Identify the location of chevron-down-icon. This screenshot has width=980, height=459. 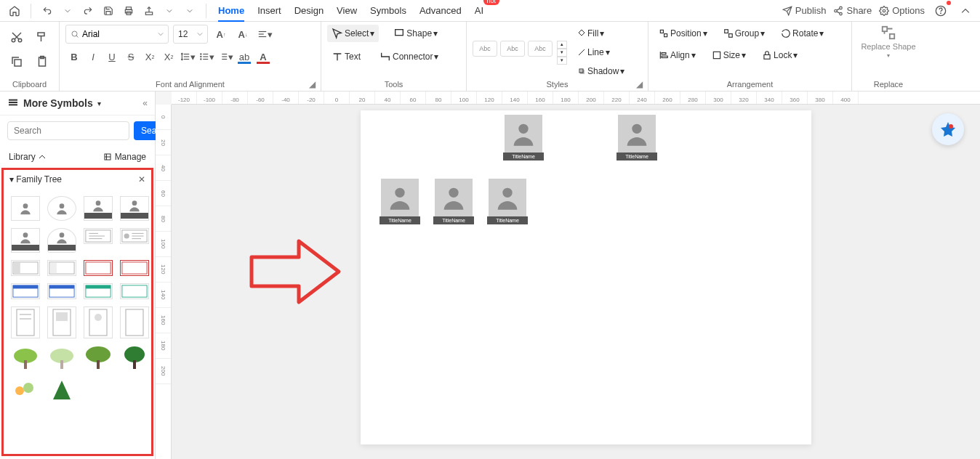
(68, 11).